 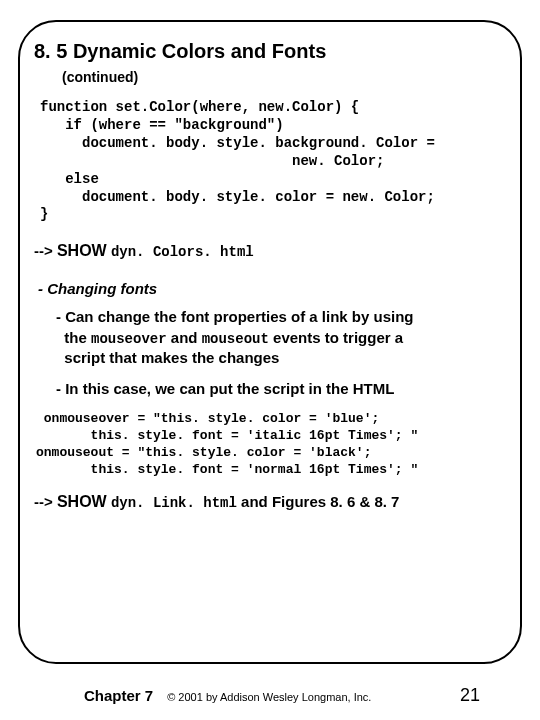 I want to click on bullet-1-line1: - Can change the font properties of a li…, so click(x=235, y=316).